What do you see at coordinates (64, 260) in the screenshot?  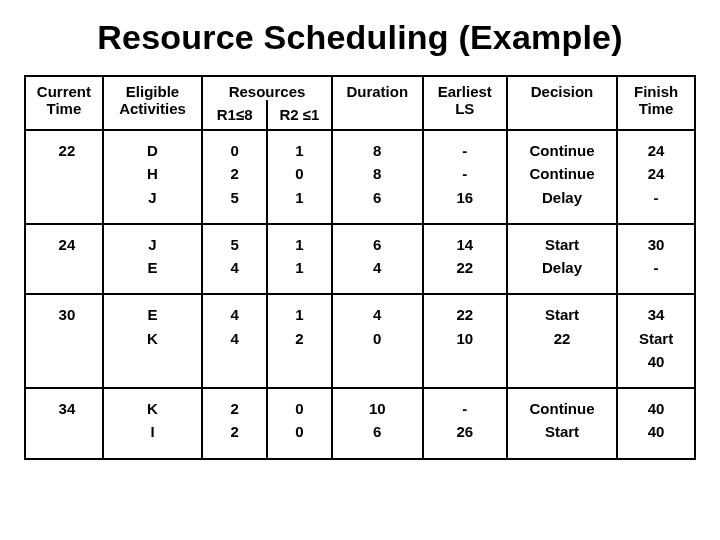 I see `cell-time: 24` at bounding box center [64, 260].